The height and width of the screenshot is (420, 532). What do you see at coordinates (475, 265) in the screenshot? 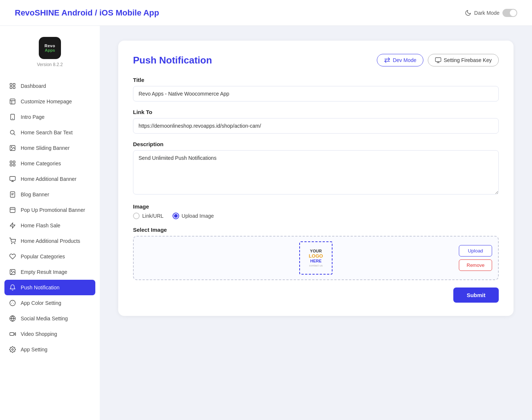
I see `remove-button: Remove` at bounding box center [475, 265].